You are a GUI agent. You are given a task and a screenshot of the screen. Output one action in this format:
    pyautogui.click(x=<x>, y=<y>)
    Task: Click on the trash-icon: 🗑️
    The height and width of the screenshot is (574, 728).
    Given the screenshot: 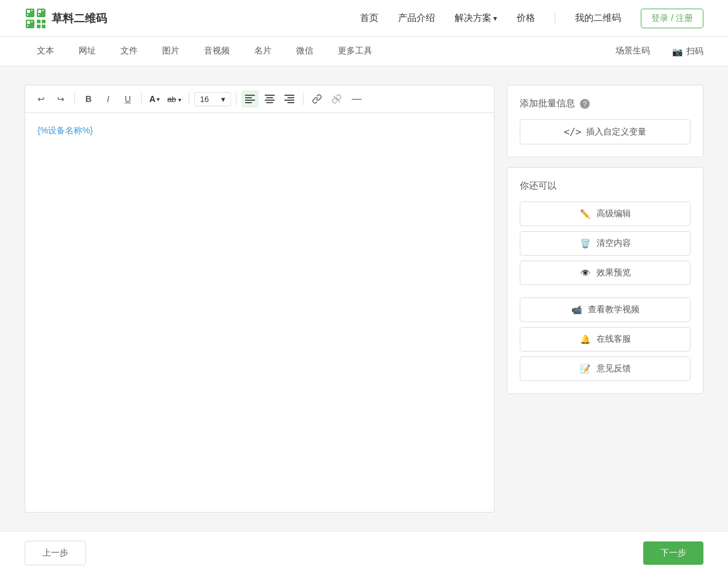 What is the action you would take?
    pyautogui.click(x=585, y=243)
    